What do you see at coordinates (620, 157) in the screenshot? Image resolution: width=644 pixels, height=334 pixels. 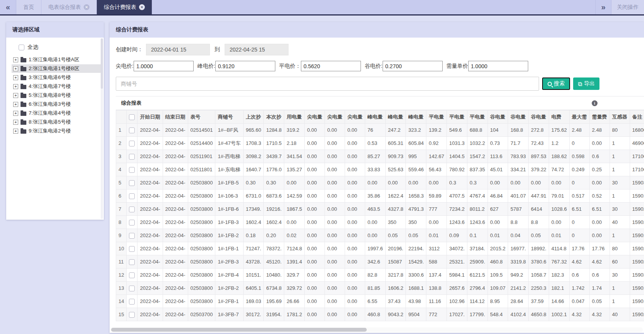 I see `table-cell: 1` at bounding box center [620, 157].